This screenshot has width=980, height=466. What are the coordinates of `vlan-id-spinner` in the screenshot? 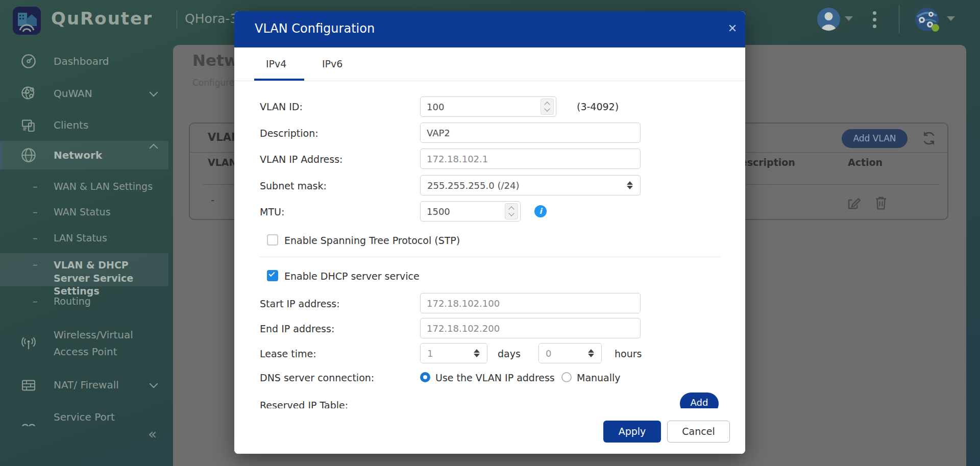 It's located at (547, 107).